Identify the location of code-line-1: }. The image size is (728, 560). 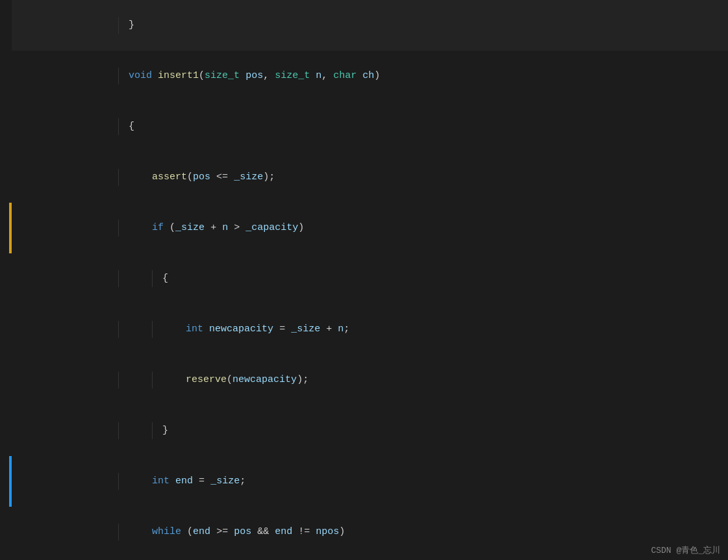
(364, 25).